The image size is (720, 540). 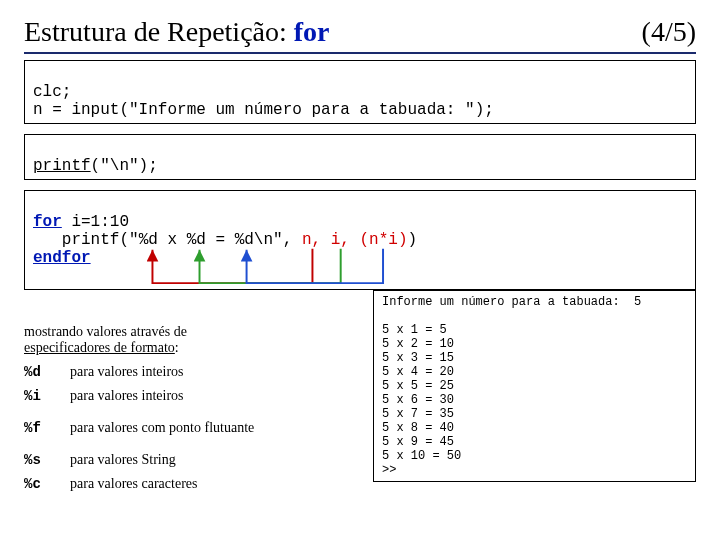 I want to click on spec-f: %f, so click(x=47, y=428).